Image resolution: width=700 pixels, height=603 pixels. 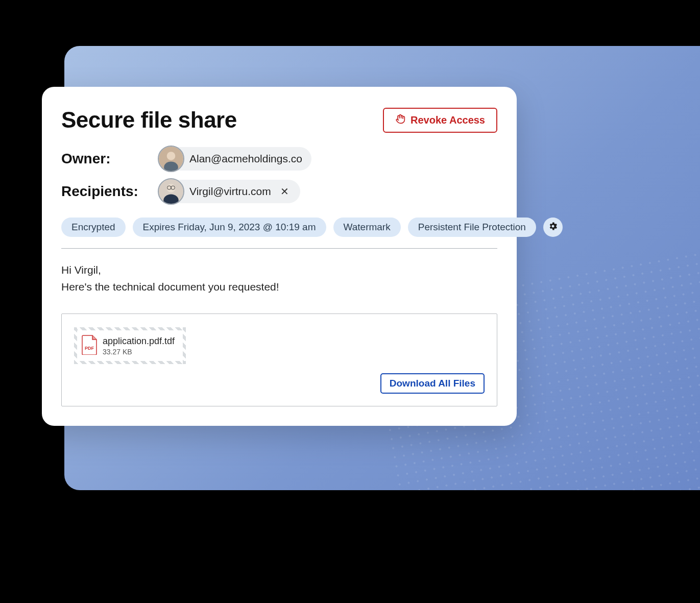 What do you see at coordinates (90, 348) in the screenshot?
I see `svg-text: PDF` at bounding box center [90, 348].